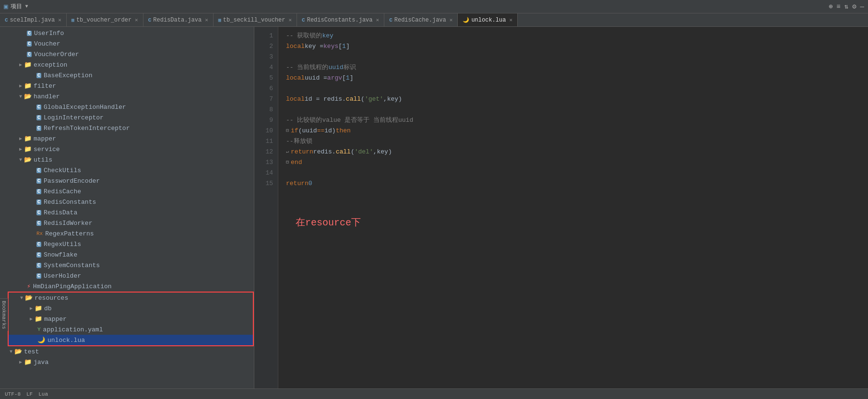  Describe the element at coordinates (131, 340) in the screenshot. I see `tree-item-unlock-lua: 🌙 unlock.lua` at that location.